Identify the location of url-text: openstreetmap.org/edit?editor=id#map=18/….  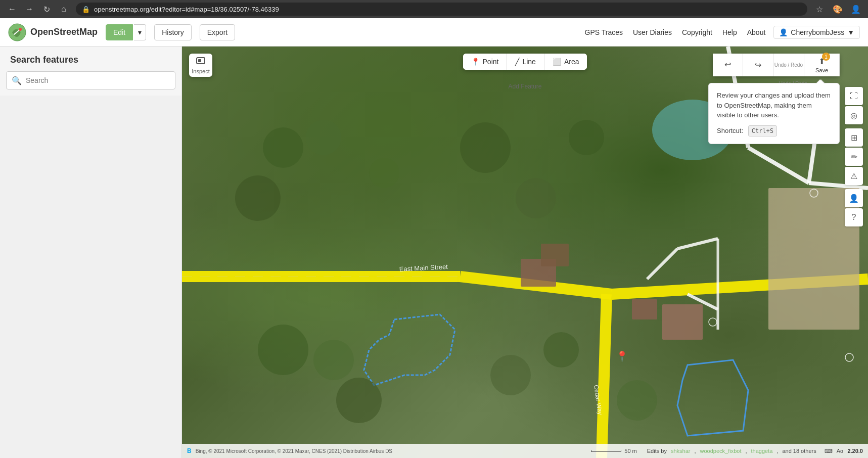
(187, 9).